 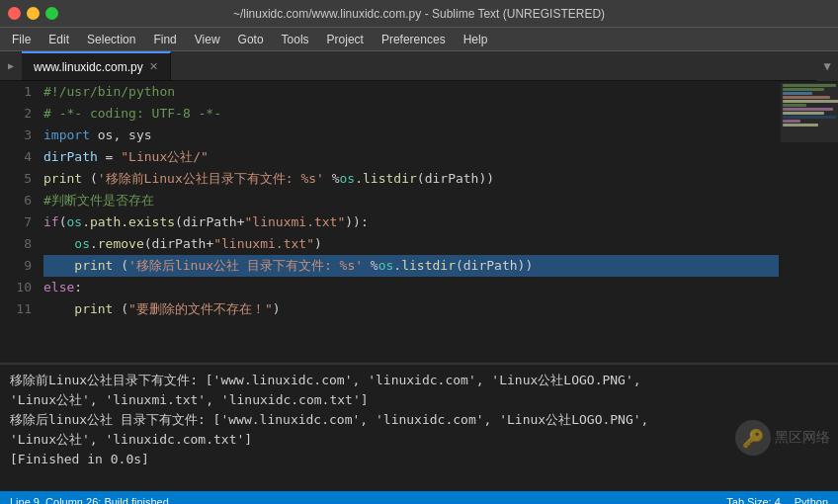 I want to click on minimize-button, so click(x=34, y=14).